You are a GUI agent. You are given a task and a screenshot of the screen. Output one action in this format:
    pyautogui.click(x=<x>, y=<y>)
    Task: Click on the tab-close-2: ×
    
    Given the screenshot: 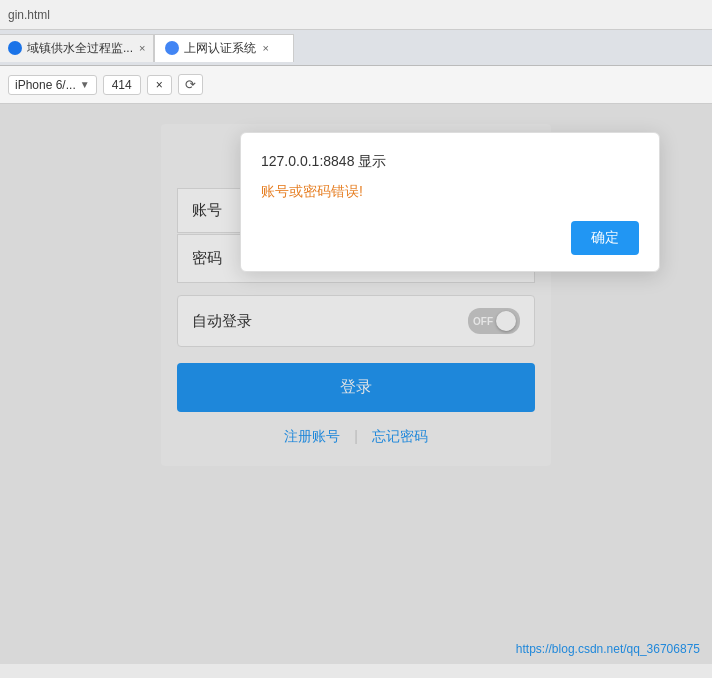 What is the action you would take?
    pyautogui.click(x=265, y=48)
    